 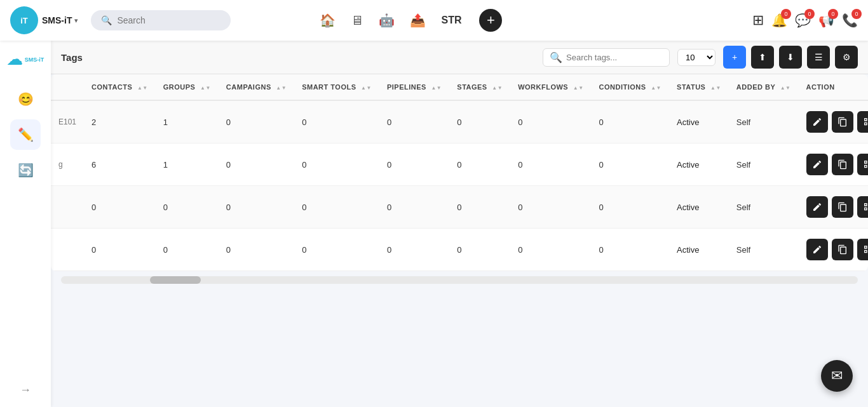 What do you see at coordinates (491, 20) in the screenshot?
I see `plus-button: +` at bounding box center [491, 20].